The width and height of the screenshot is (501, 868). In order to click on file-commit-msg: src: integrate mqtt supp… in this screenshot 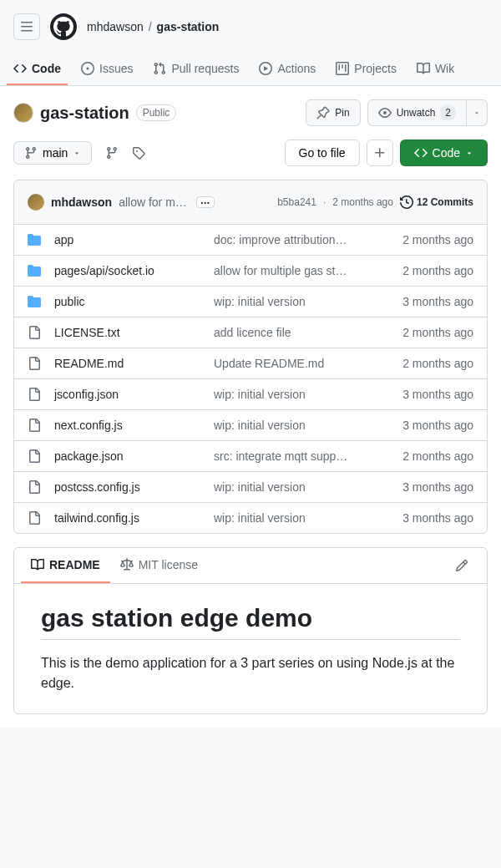, I will do `click(301, 456)`.